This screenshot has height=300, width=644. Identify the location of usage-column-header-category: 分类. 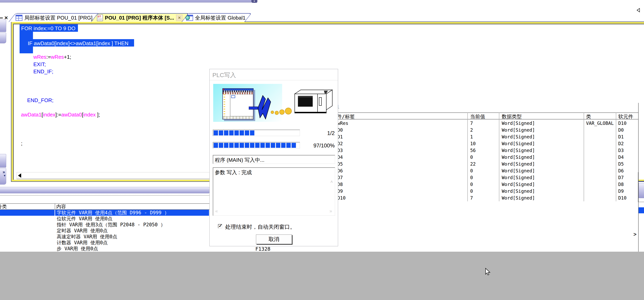
(4, 206).